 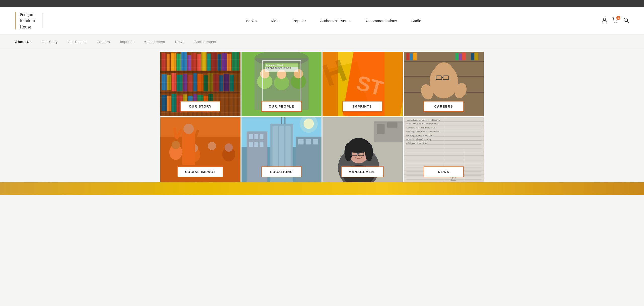 What do you see at coordinates (421, 128) in the screenshot?
I see `svg-text:does conf- vice car- that acco: does conf- vice car- that accom-` at bounding box center [421, 128].